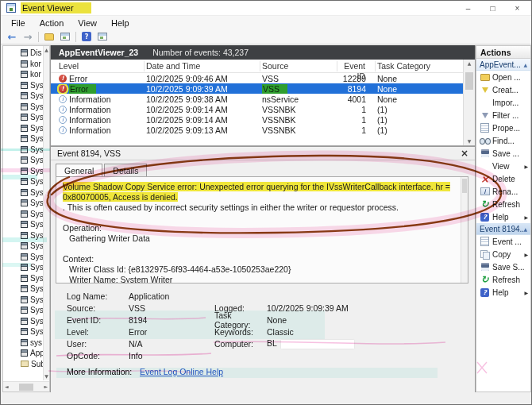  What do you see at coordinates (299, 67) in the screenshot?
I see `column-header-source: Source` at bounding box center [299, 67].